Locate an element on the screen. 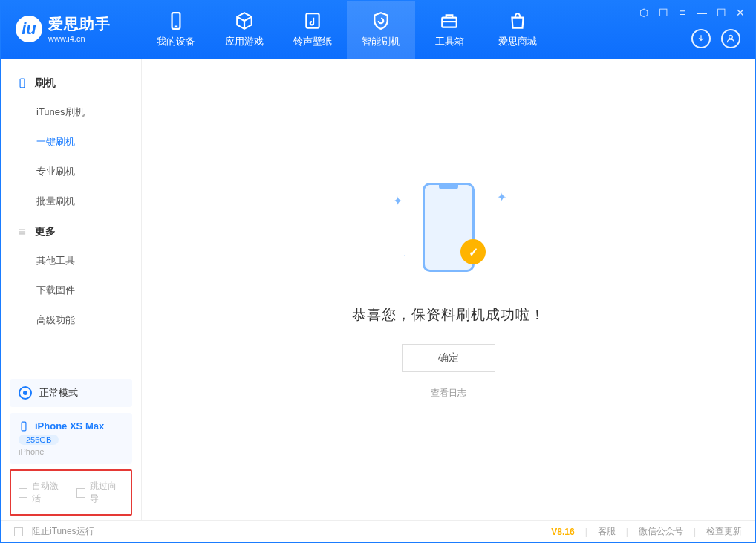 The image size is (756, 543). checkbox-auto-activate: 自动激活 is located at coordinates (42, 492).